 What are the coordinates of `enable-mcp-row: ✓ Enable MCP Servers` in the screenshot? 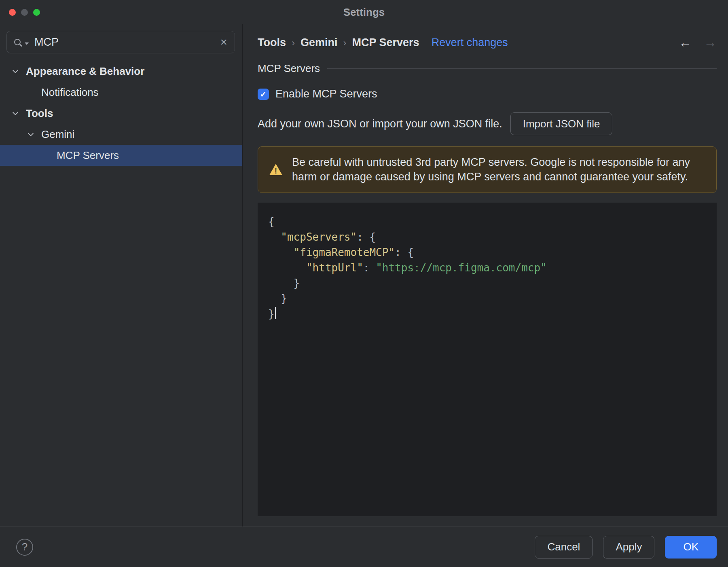 It's located at (487, 94).